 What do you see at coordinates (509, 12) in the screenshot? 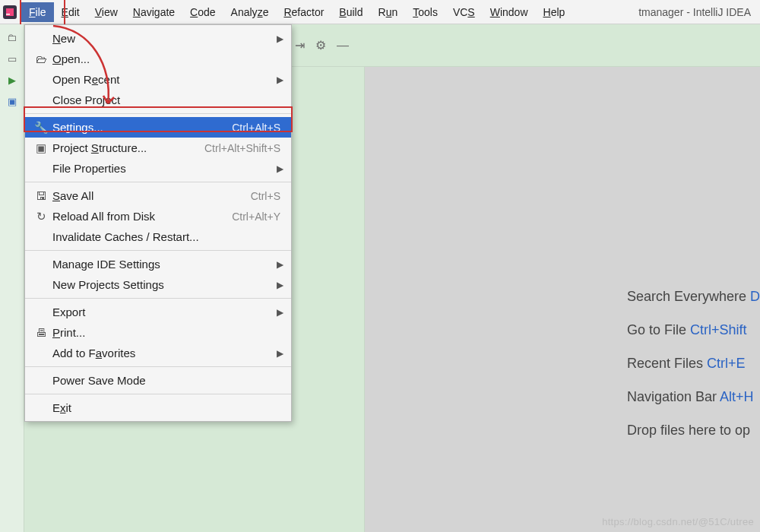
I see `menubar-item-window: Window` at bounding box center [509, 12].